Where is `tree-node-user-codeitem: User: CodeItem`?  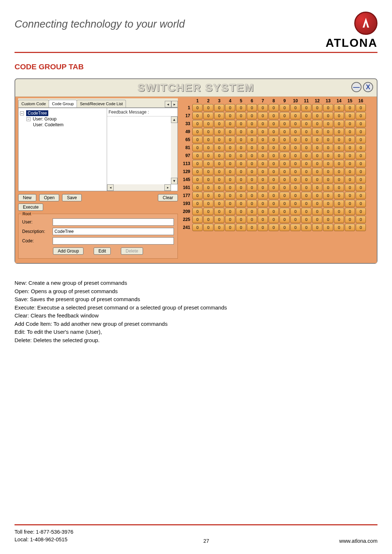
tree-node-user-codeitem: User: CodeItem is located at coordinates (48, 125).